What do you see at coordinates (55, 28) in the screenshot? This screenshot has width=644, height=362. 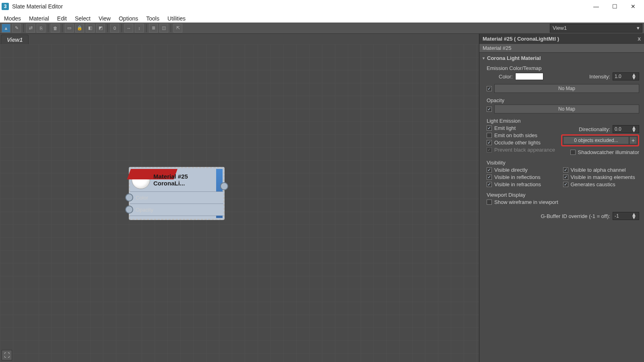 I see `tool-delete: 🗑` at bounding box center [55, 28].